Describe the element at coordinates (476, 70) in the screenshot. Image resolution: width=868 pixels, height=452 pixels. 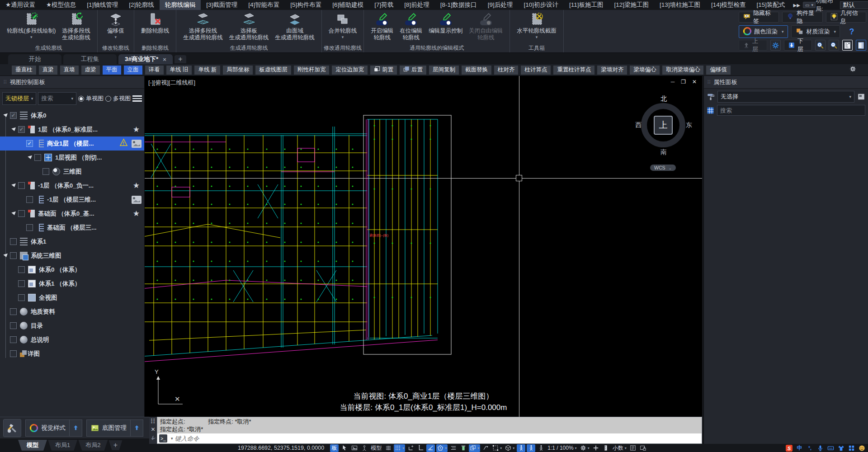
I see `toolbar-button: 截面替换` at that location.